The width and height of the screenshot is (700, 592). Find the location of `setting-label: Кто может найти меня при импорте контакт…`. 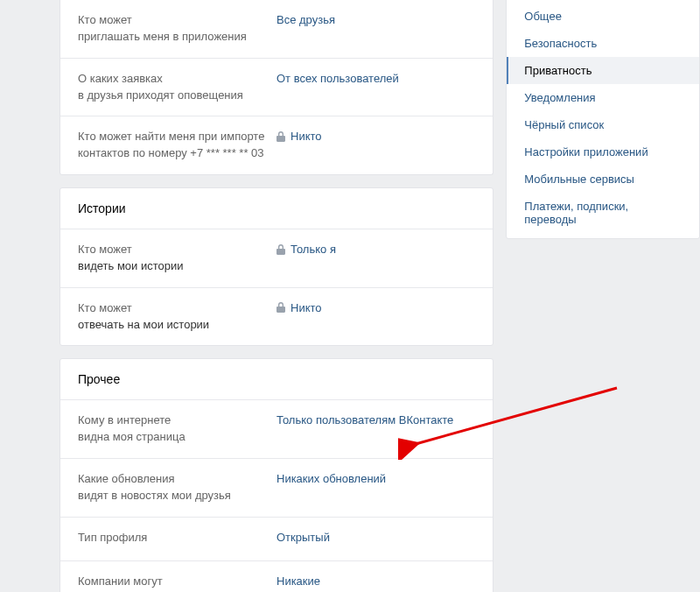

setting-label: Кто может найти меня при импорте контакт… is located at coordinates (177, 145).